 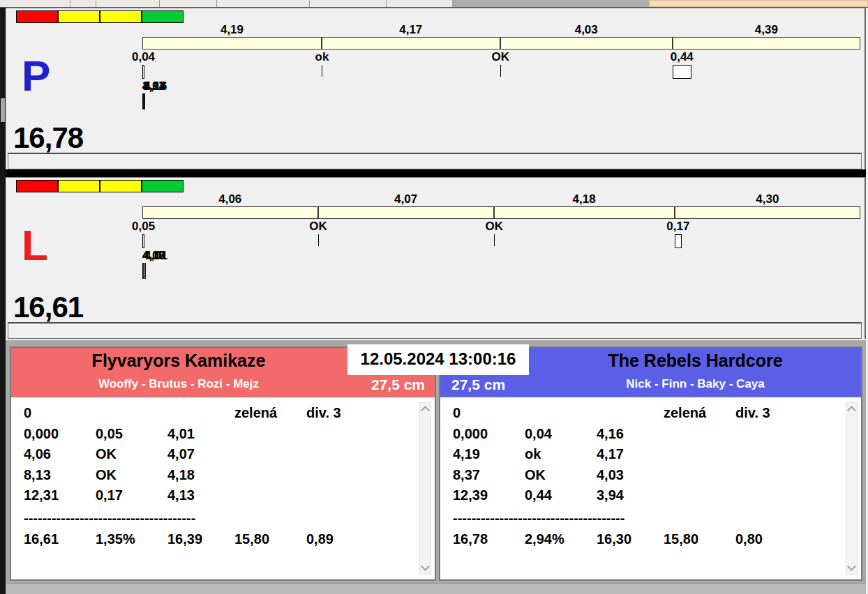 What do you see at coordinates (411, 30) in the screenshot?
I see `split-time-label: 4,17` at bounding box center [411, 30].